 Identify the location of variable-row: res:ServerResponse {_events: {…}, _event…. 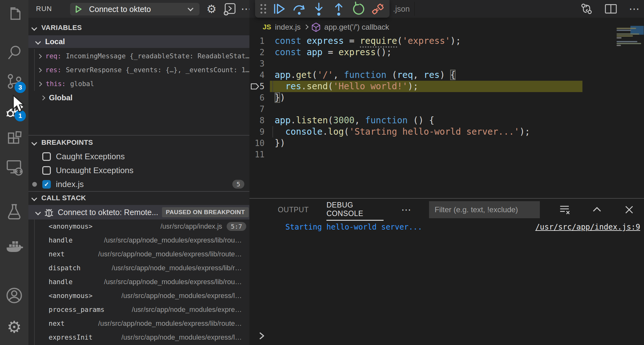
(139, 70).